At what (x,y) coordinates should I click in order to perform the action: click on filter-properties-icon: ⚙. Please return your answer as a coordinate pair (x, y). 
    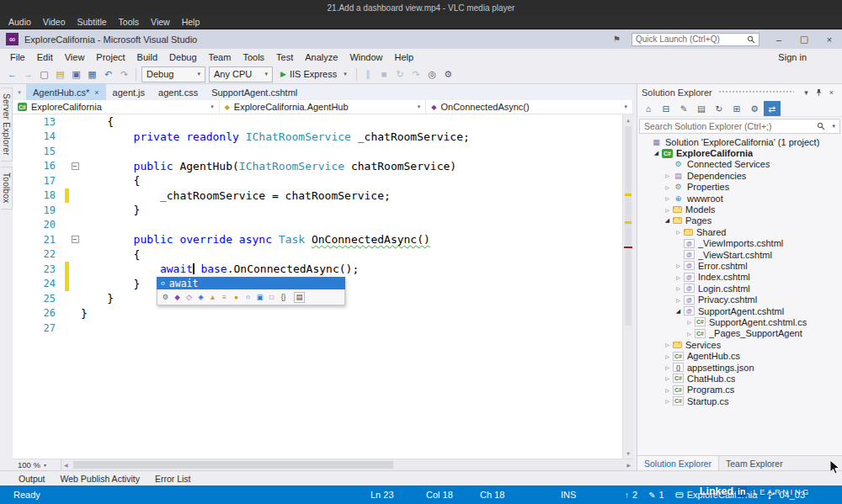
    Looking at the image, I should click on (165, 298).